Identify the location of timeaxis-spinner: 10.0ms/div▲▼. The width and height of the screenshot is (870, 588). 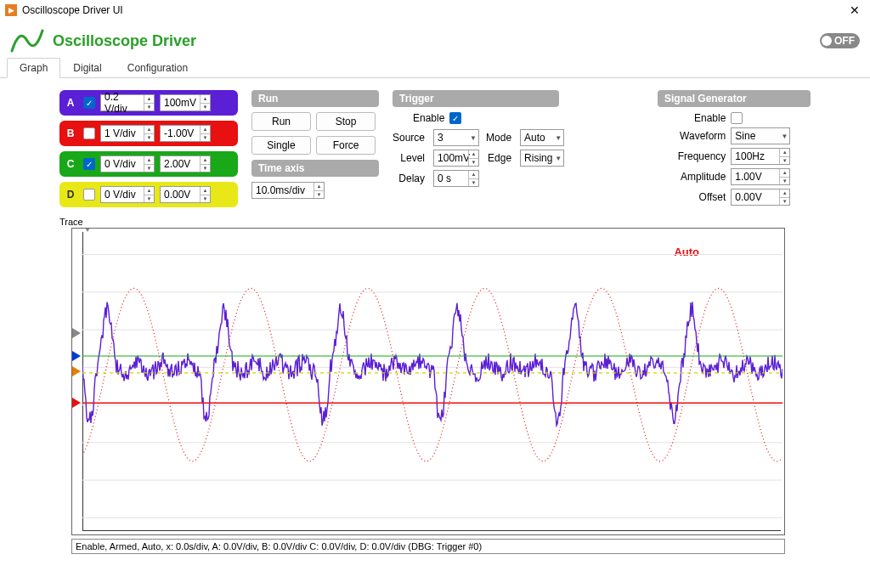
(288, 190).